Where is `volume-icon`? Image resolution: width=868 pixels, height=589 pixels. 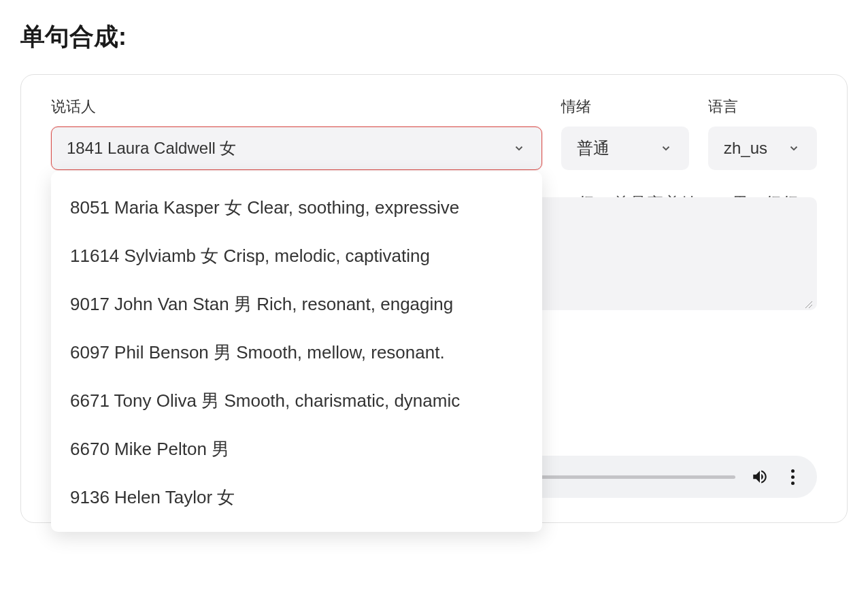
volume-icon is located at coordinates (760, 477).